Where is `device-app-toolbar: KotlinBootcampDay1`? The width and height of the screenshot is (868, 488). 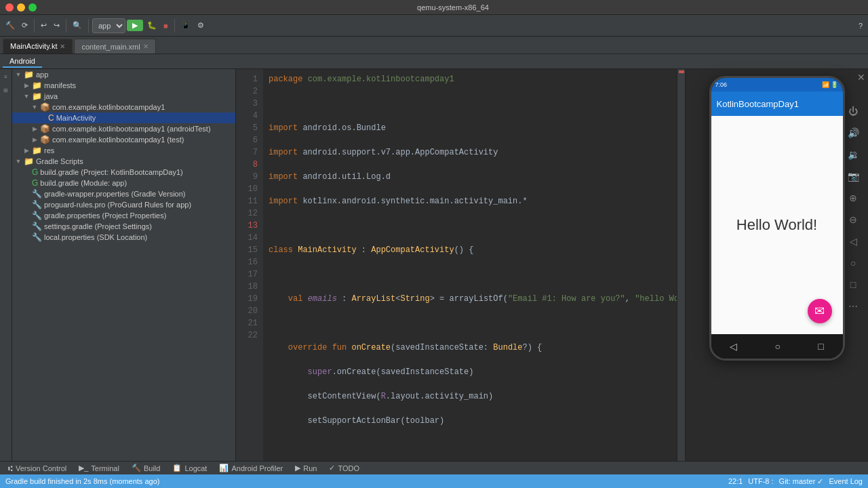 device-app-toolbar: KotlinBootcampDay1 is located at coordinates (777, 104).